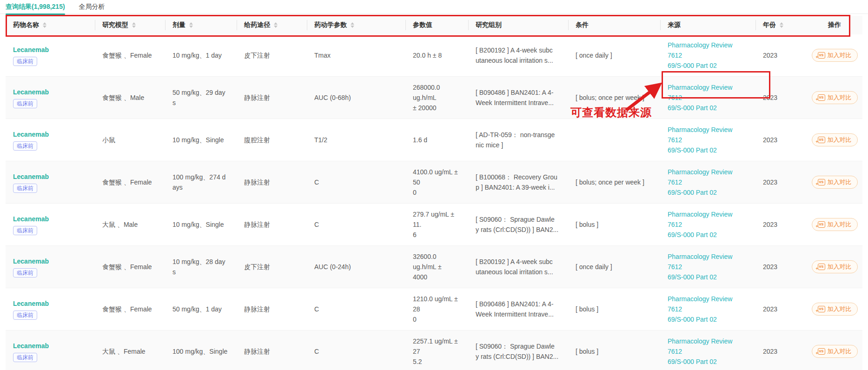 Image resolution: width=868 pixels, height=370 pixels. Describe the element at coordinates (356, 267) in the screenshot. I see `cell-parameter: AUC (0-24h)` at that location.